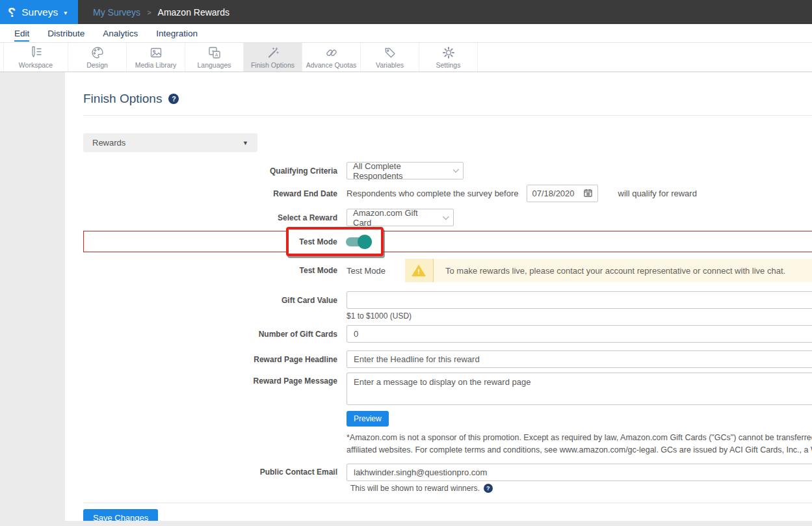 The width and height of the screenshot is (812, 526). Describe the element at coordinates (211, 194) in the screenshot. I see `reward-end-date-label: Reward End Date` at that location.